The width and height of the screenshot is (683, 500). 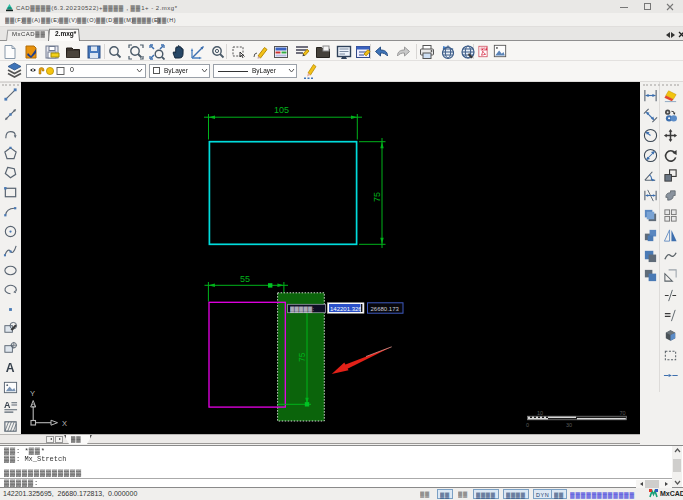 What do you see at coordinates (540, 413) in the screenshot?
I see `svg-text: 10` at bounding box center [540, 413].